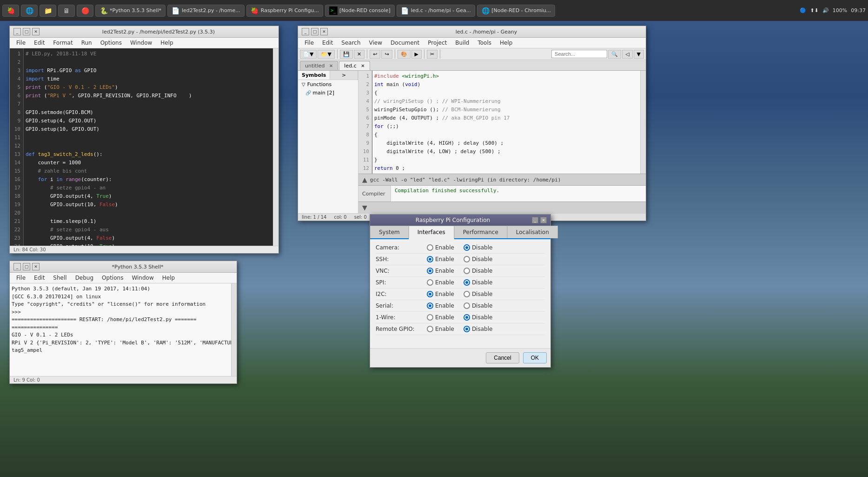 The image size is (868, 477). I want to click on rpi-remote-gpio-enable-radio, so click(430, 329).